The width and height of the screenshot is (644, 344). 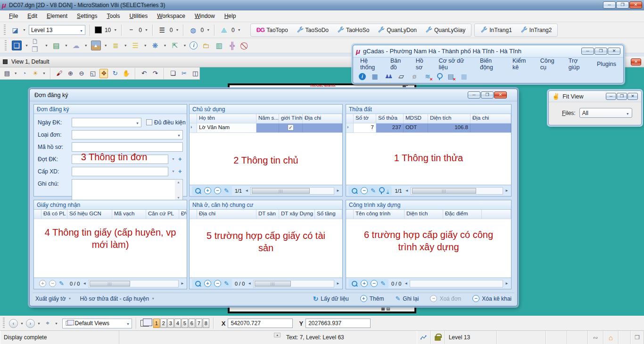 What do you see at coordinates (462, 214) in the screenshot?
I see `col-dacdiem: Đặc điểm` at bounding box center [462, 214].